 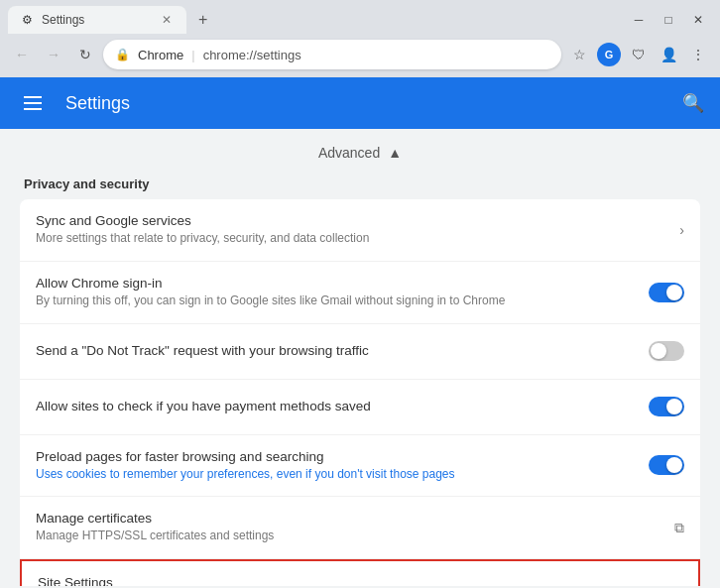 What do you see at coordinates (357, 581) in the screenshot?
I see `item-title-site-settings: Site Settings` at bounding box center [357, 581].